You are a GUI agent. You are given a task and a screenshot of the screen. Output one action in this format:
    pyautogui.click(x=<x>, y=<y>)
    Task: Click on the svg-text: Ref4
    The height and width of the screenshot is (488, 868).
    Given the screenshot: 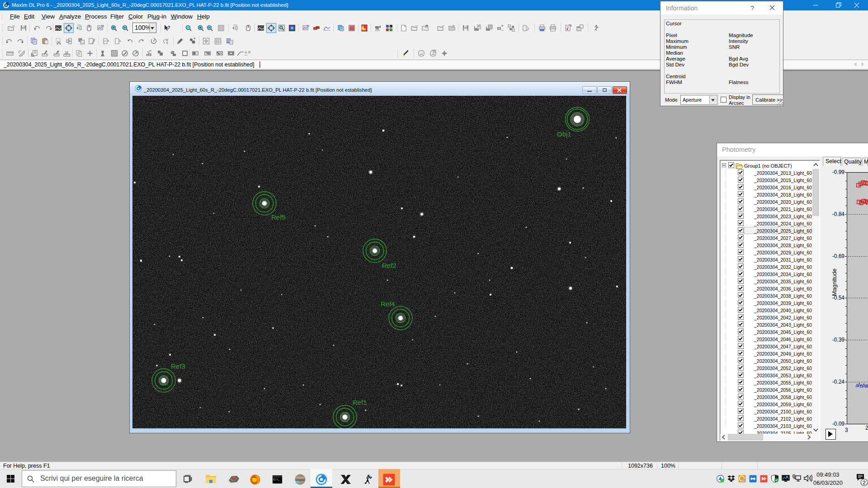 What is the action you would take?
    pyautogui.click(x=388, y=304)
    